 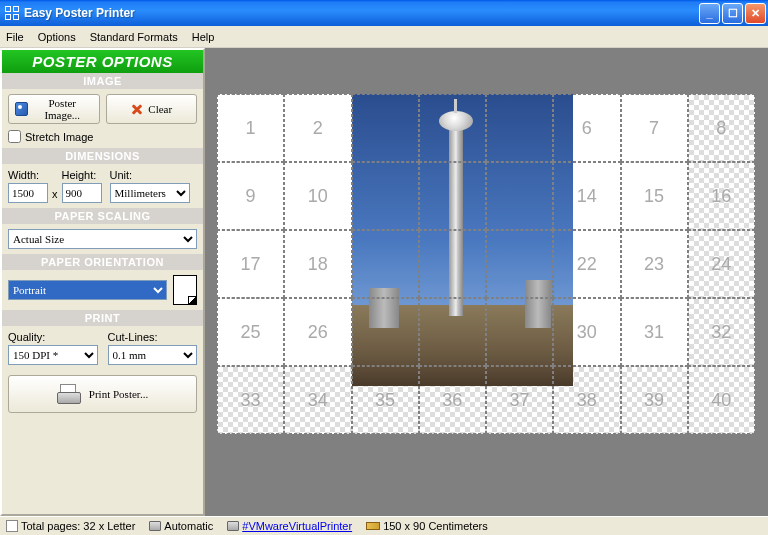 What do you see at coordinates (732, 14) in the screenshot?
I see `maximize-button: ☐` at bounding box center [732, 14].